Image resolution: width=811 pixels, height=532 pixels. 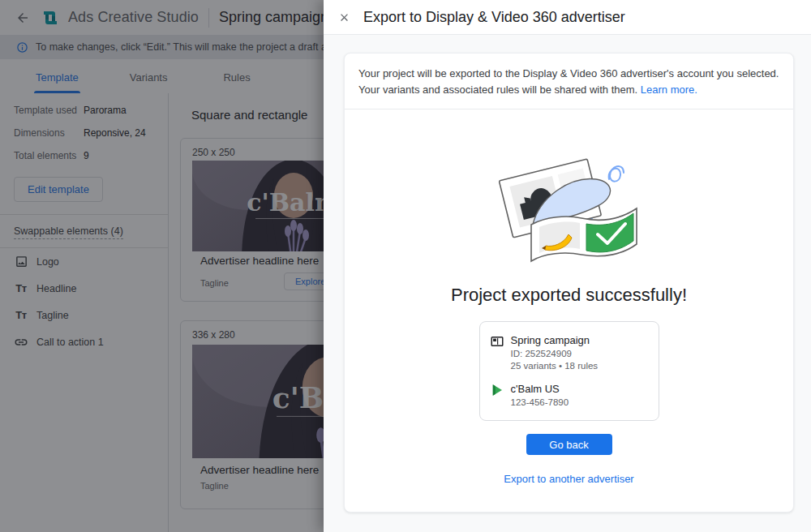 What do you see at coordinates (569, 478) in the screenshot?
I see `export-to-another-advertiser-link: Export to another advertiser` at bounding box center [569, 478].